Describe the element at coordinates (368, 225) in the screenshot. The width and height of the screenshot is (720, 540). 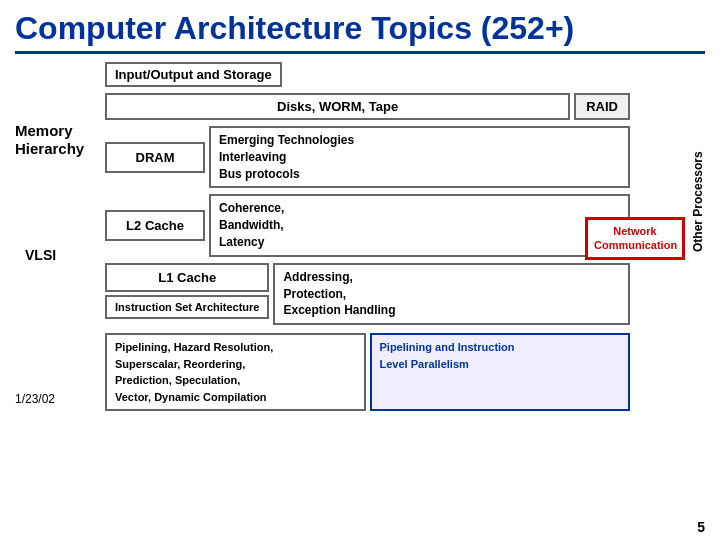
I see `l2-row: L2 Cache Coherence, Bandwidth, Latency` at that location.